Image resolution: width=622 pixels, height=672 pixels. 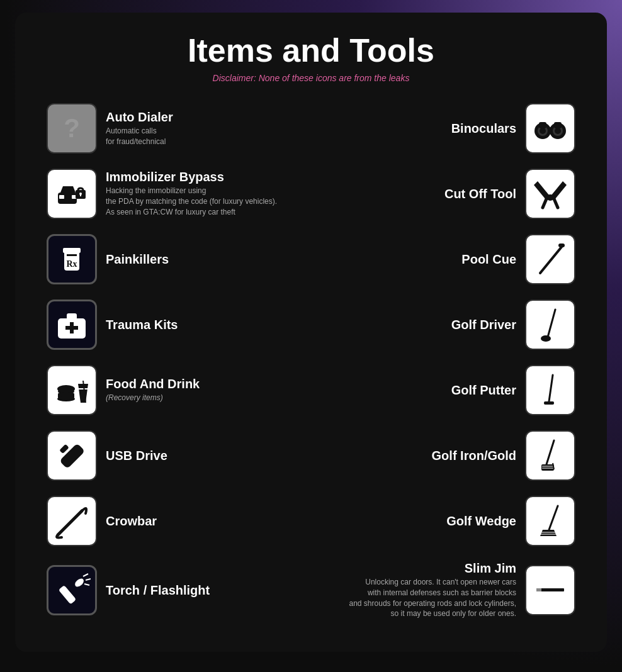 I want to click on list-item: Crowbar, so click(x=176, y=521).